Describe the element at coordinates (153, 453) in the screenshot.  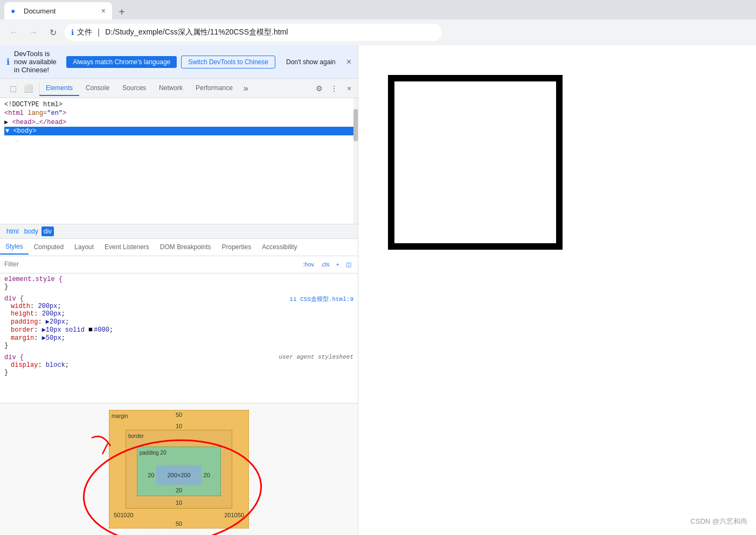
I see `padding-label: padding 20` at that location.